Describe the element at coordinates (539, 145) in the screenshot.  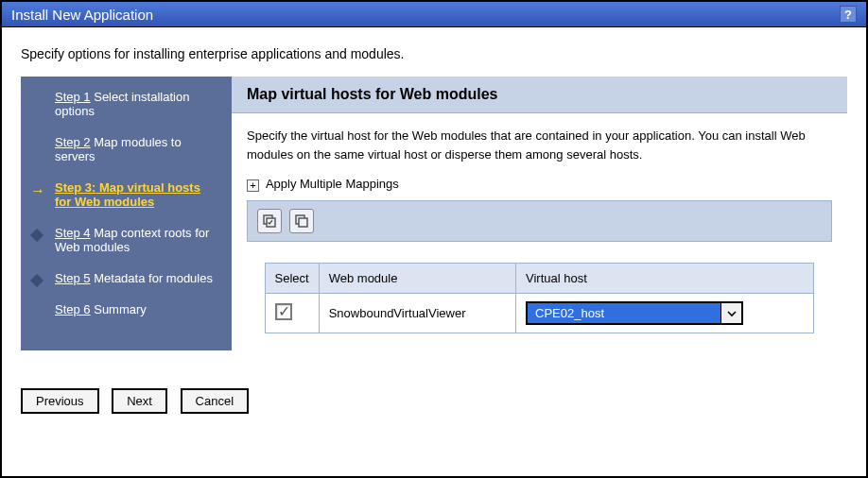
I see `main-description: Specify the virtual host for the Web mod…` at that location.